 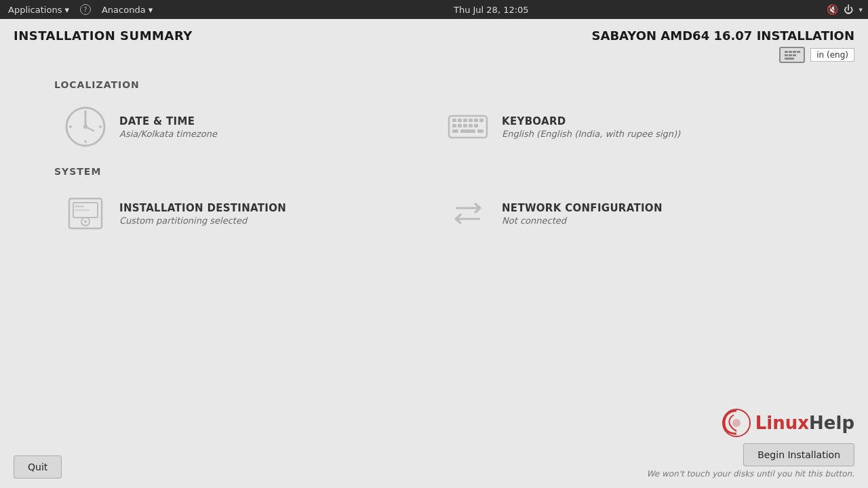 I want to click on system-section-label: SYSTEM, so click(x=434, y=171).